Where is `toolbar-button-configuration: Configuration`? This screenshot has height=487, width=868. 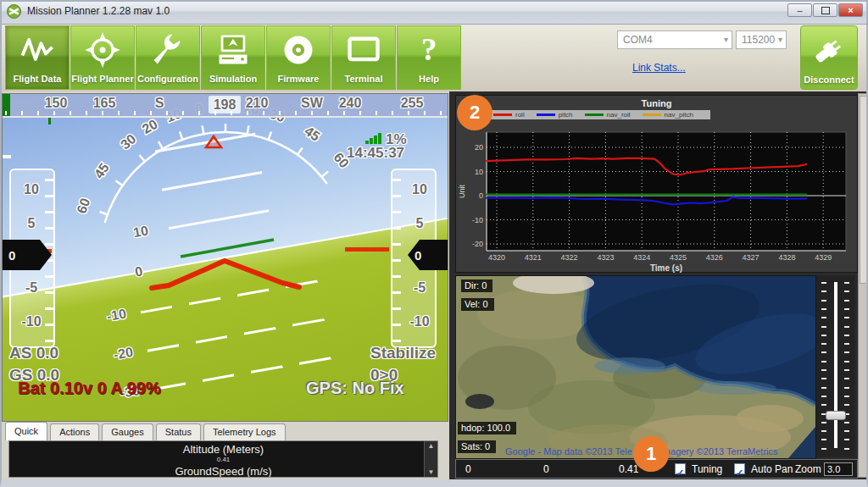 toolbar-button-configuration: Configuration is located at coordinates (168, 58).